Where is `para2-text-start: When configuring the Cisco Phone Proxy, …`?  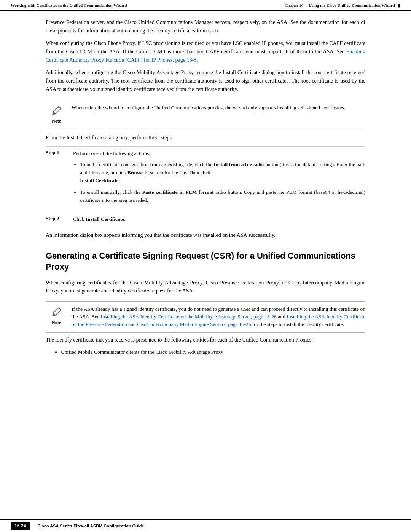 para2-text-start: When configuring the Cisco Phone Proxy, … is located at coordinates (206, 47).